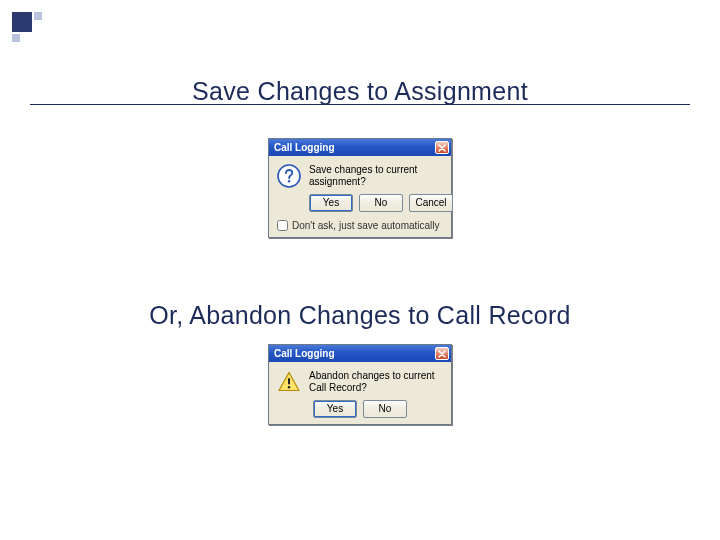 The width and height of the screenshot is (720, 540). Describe the element at coordinates (366, 226) in the screenshot. I see `dont-ask-label: Don't ask, just save automatically` at that location.